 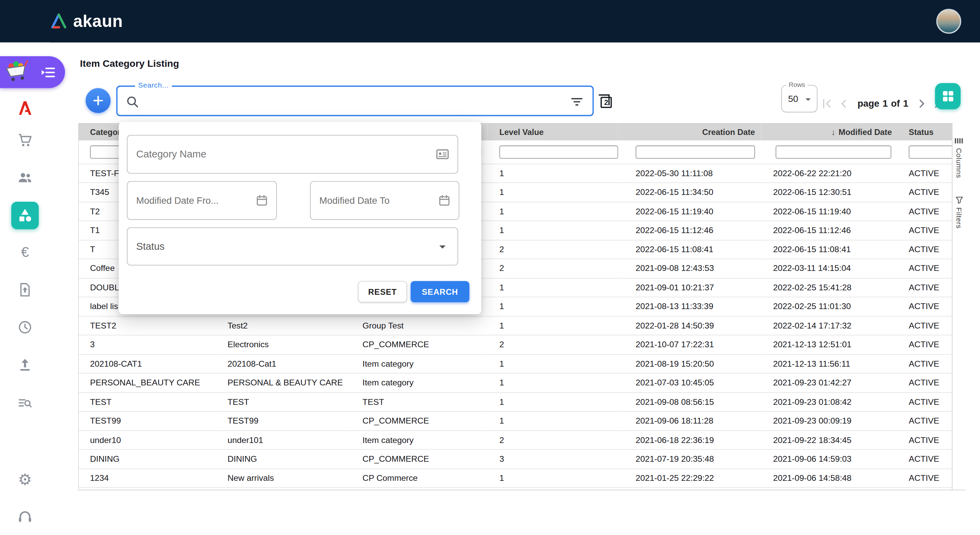 I want to click on filter-popup: Category Name Modified Date Fro... Modif…, so click(x=300, y=218).